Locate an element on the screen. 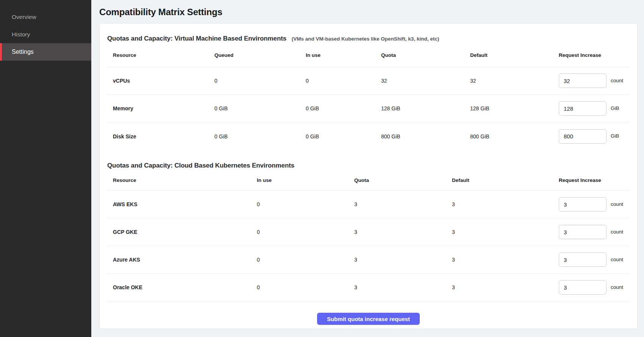 This screenshot has height=337, width=644. queued-value: 0 is located at coordinates (260, 81).